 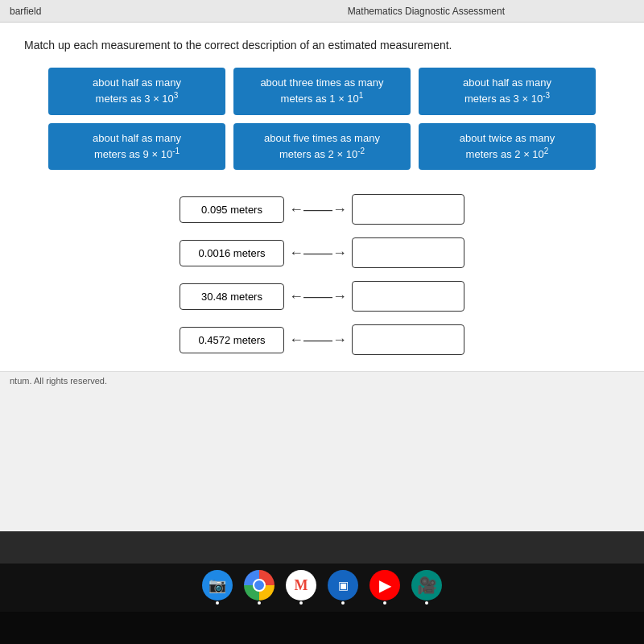 I want to click on chrome-center, so click(x=259, y=585).